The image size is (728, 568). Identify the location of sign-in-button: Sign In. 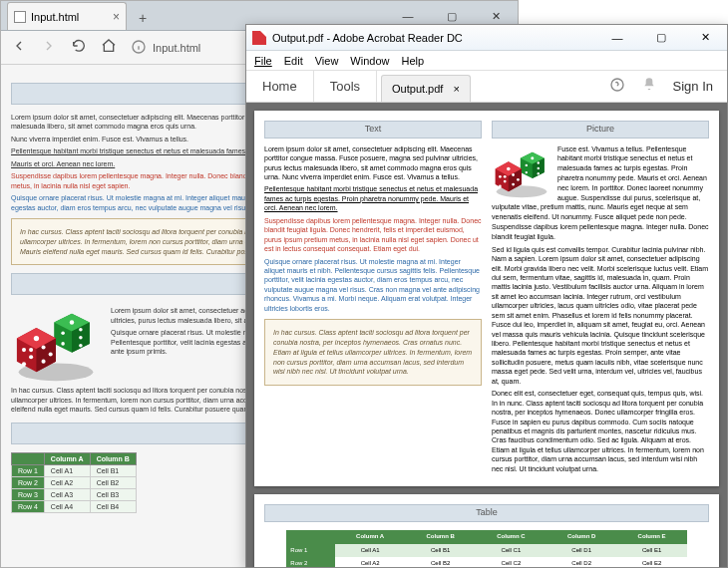
(693, 86).